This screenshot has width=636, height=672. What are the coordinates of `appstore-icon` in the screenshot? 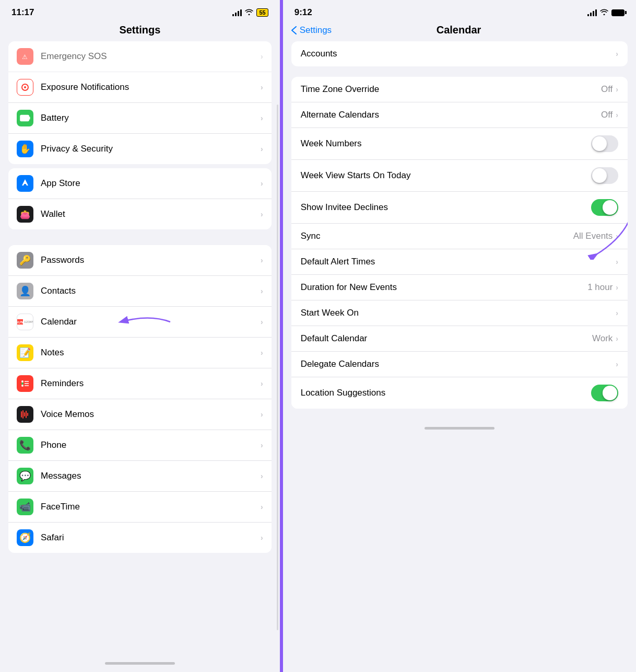 It's located at (25, 183).